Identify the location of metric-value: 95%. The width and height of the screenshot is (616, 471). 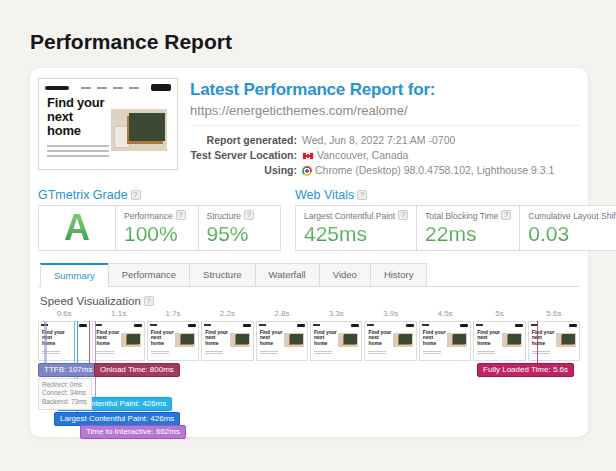
(240, 234).